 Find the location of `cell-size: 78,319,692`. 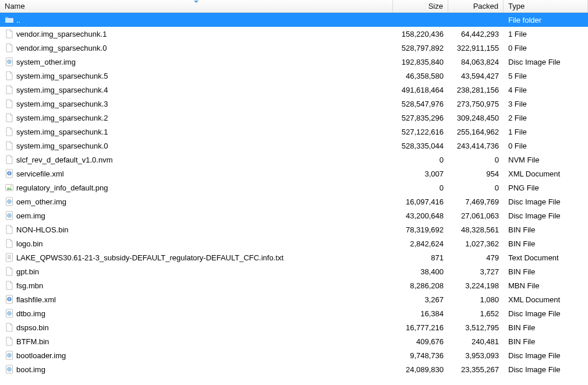

cell-size: 78,319,692 is located at coordinates (420, 229).